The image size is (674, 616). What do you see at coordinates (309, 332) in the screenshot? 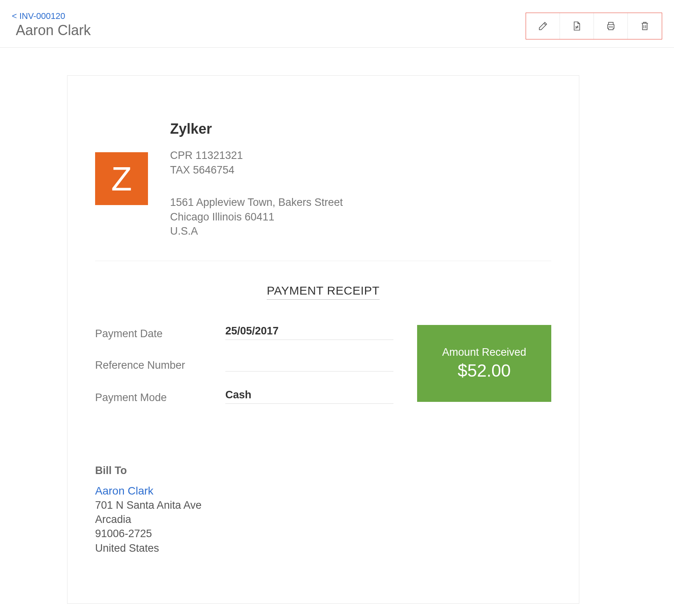
I see `value-payment-date: 25/05/2017` at bounding box center [309, 332].